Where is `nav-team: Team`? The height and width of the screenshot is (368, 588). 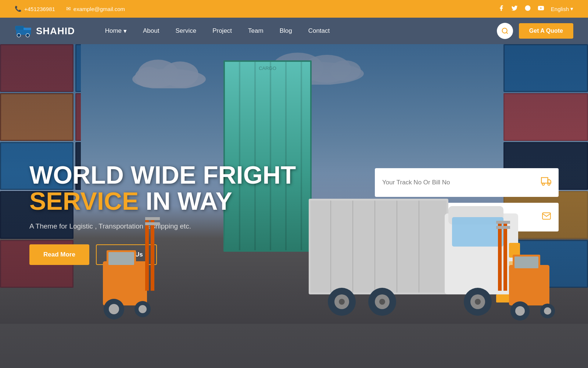
nav-team: Team is located at coordinates (256, 31).